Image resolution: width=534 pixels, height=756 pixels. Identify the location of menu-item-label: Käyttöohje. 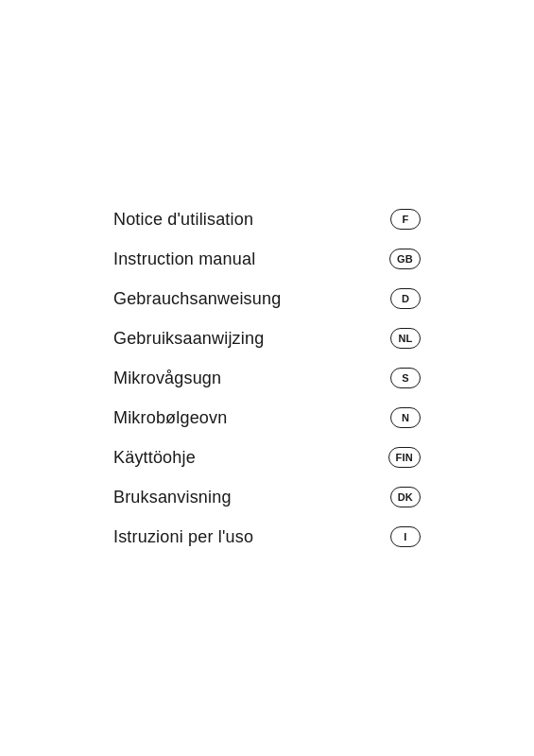
(155, 457).